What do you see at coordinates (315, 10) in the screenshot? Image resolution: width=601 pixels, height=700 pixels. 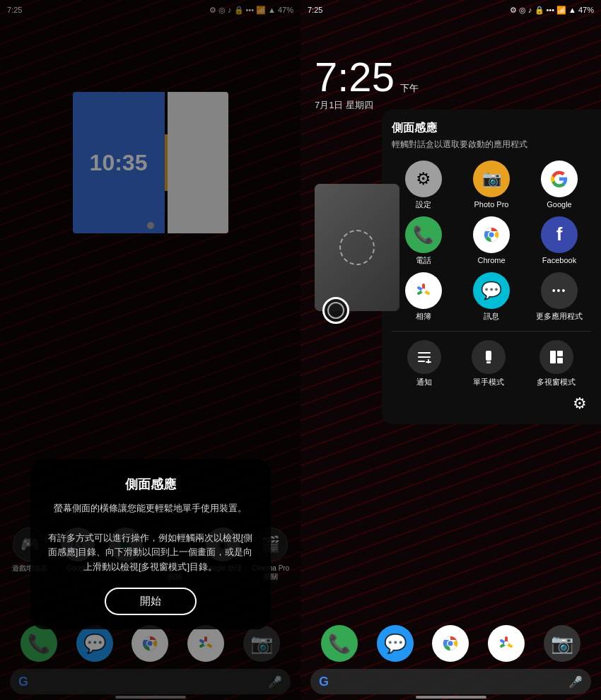 I see `right-time: 7:25` at bounding box center [315, 10].